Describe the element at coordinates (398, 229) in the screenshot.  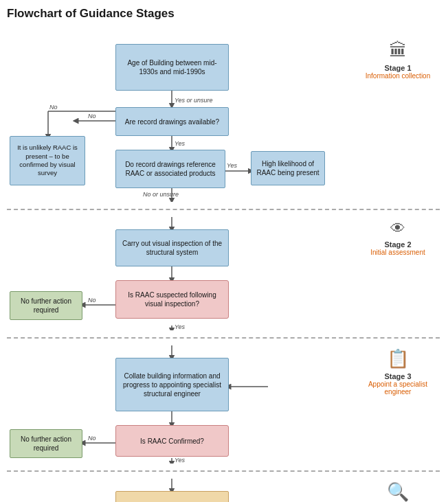
I see `stage2-icon: 👁` at that location.